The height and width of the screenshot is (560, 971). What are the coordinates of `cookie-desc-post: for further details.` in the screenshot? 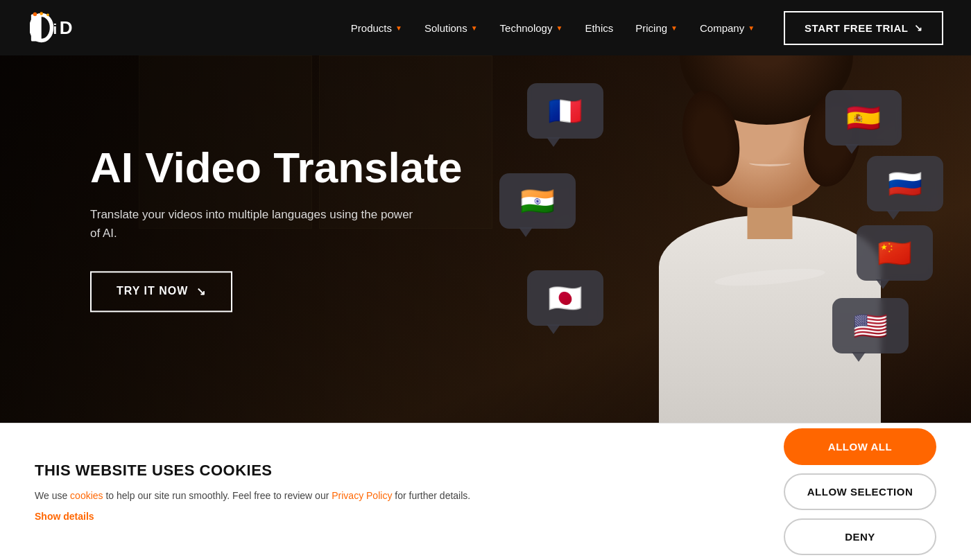 It's located at (431, 496).